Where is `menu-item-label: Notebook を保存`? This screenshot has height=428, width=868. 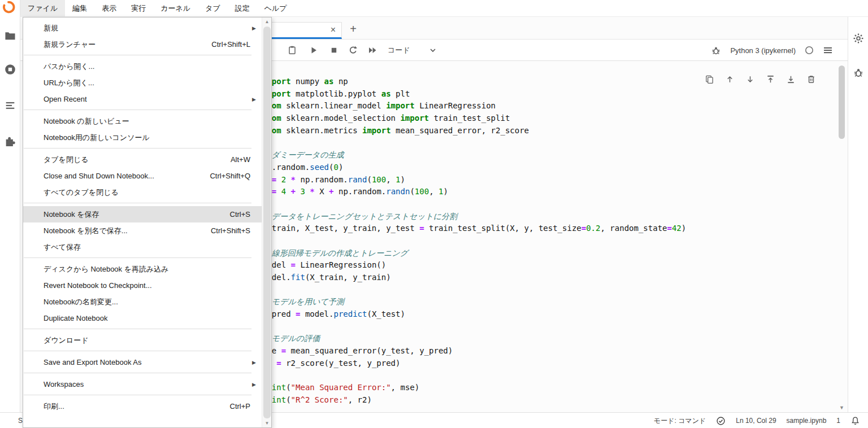
menu-item-label: Notebook を保存 is located at coordinates (71, 215).